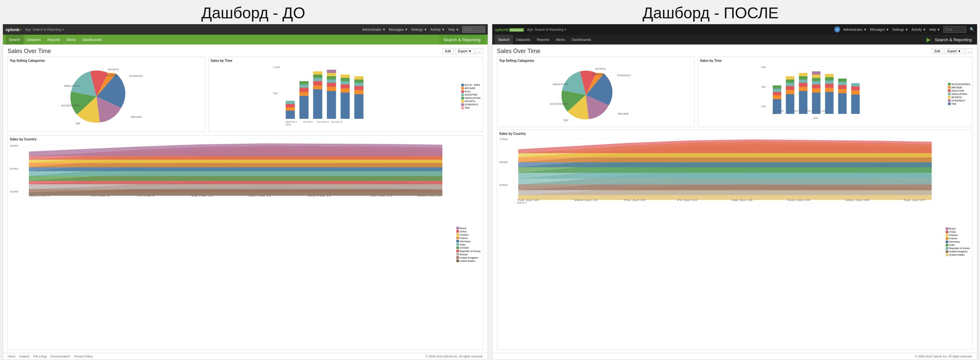 Image resolution: width=980 pixels, height=360 pixels. What do you see at coordinates (764, 107) in the screenshot?
I see `svg-text: 200` at bounding box center [764, 107].